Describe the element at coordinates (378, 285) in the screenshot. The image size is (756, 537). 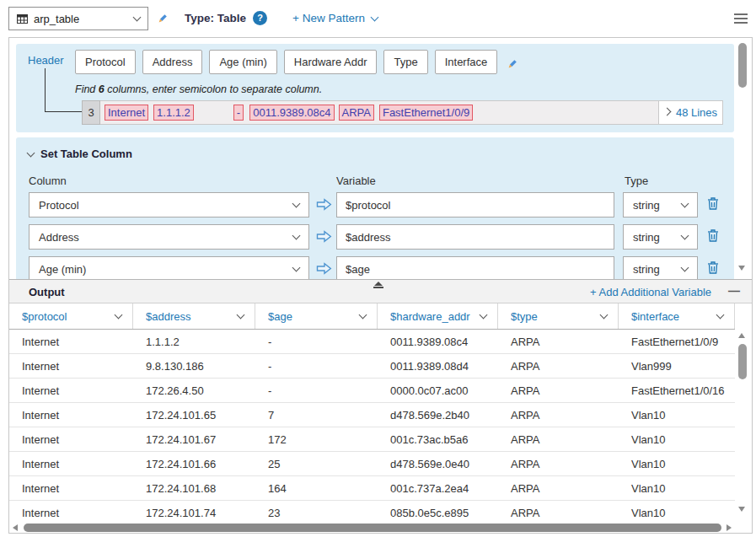
I see `collapse-handle-icon` at that location.